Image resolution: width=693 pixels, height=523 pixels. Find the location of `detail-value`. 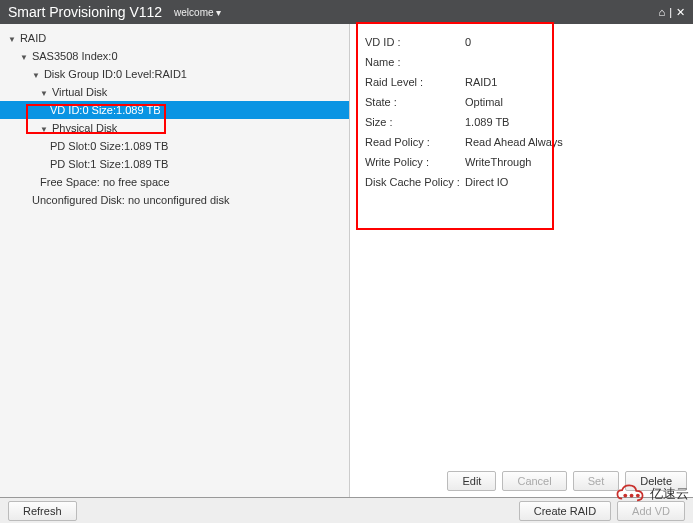

detail-value is located at coordinates (572, 62).